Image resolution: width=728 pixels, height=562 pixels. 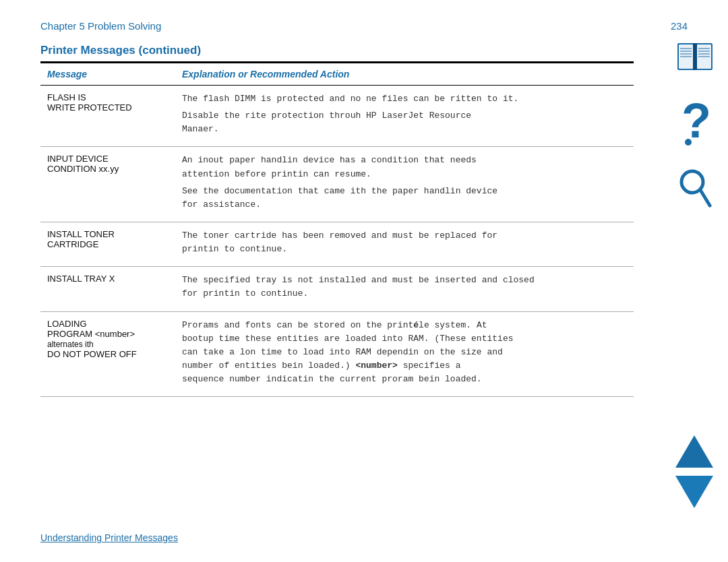 What do you see at coordinates (337, 74) in the screenshot?
I see `table-header-row: Message Explanation or Recommended Actio…` at bounding box center [337, 74].